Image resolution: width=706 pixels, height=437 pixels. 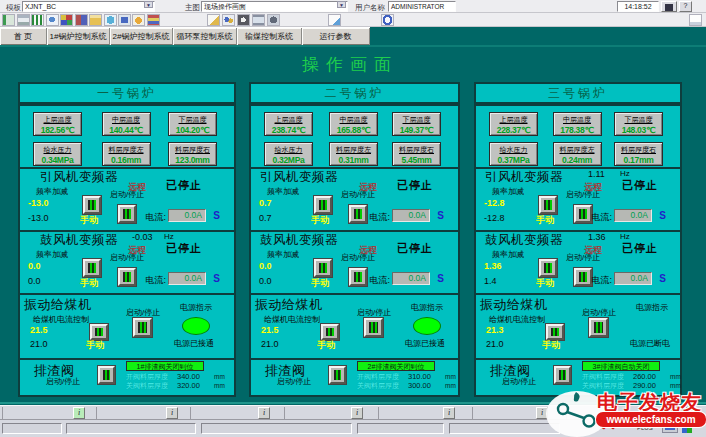 I want to click on key-icon, so click(x=669, y=8).